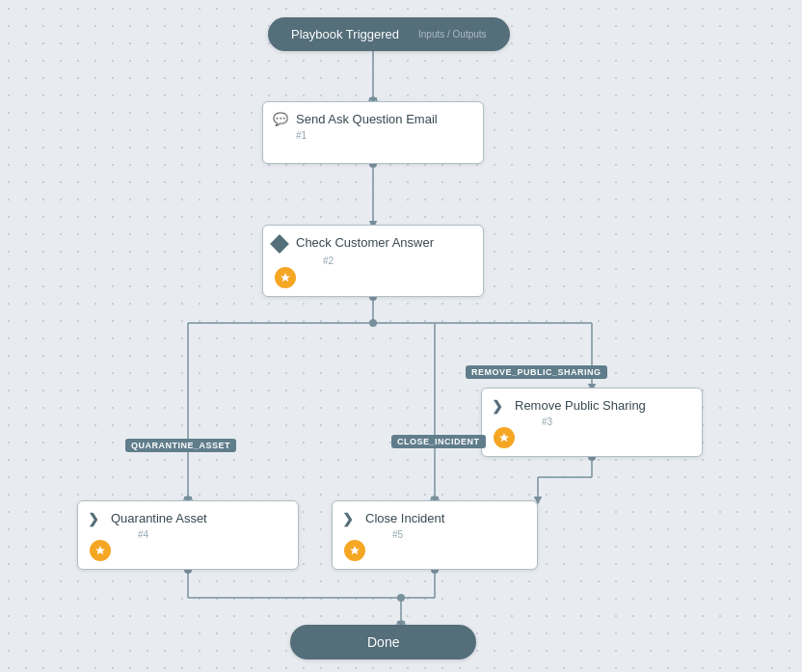 The image size is (802, 672). Describe the element at coordinates (355, 551) in the screenshot. I see `close-incident-badge` at that location.